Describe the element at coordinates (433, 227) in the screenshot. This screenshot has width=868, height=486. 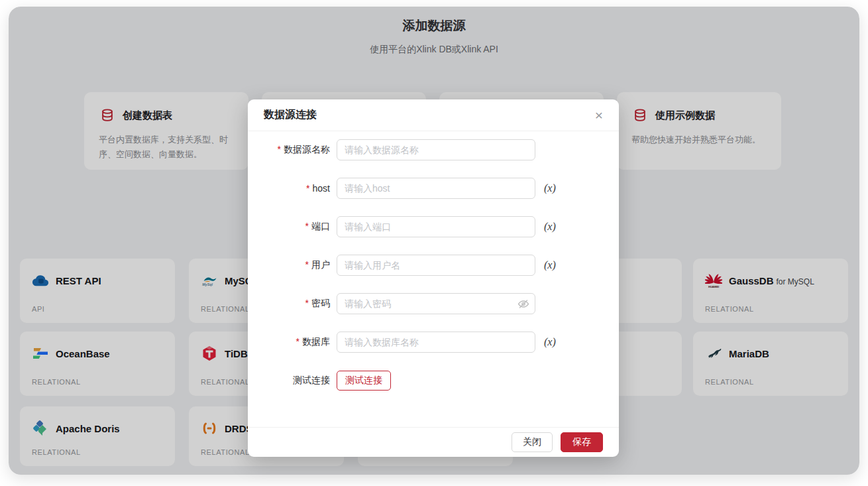
I see `form-row-port: *端口 (x)` at that location.